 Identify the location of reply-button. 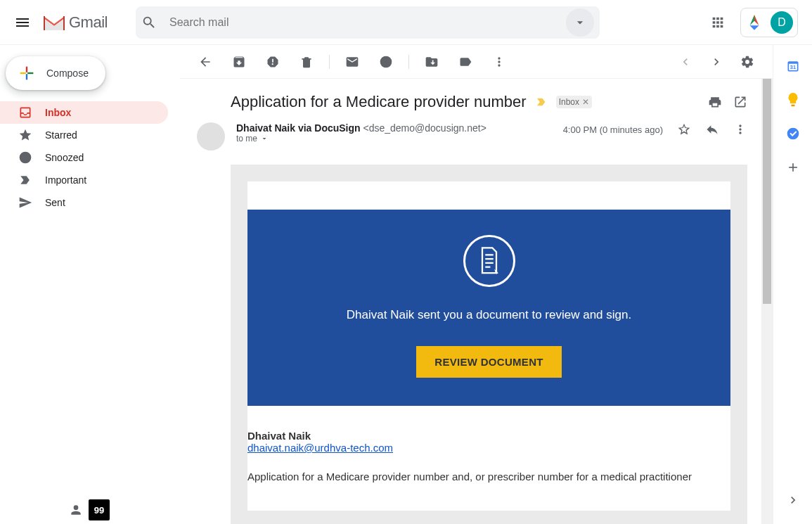
(712, 129).